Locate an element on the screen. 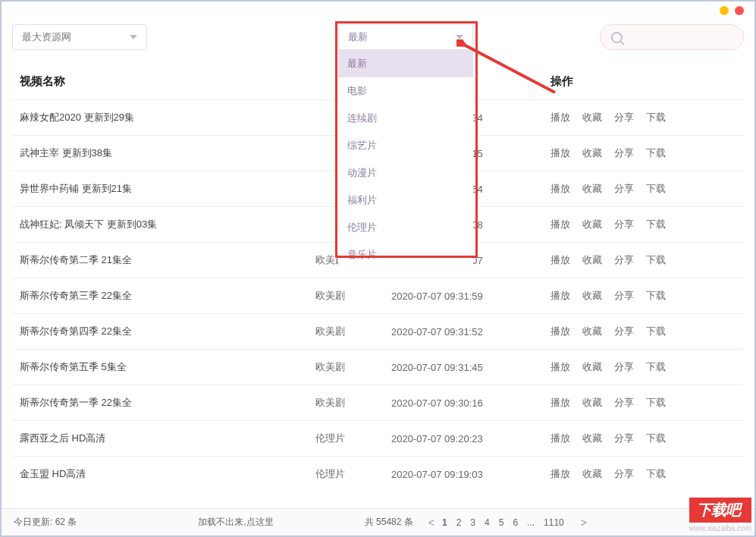 Image resolution: width=756 pixels, height=537 pixels. pager-page: 4 is located at coordinates (487, 523).